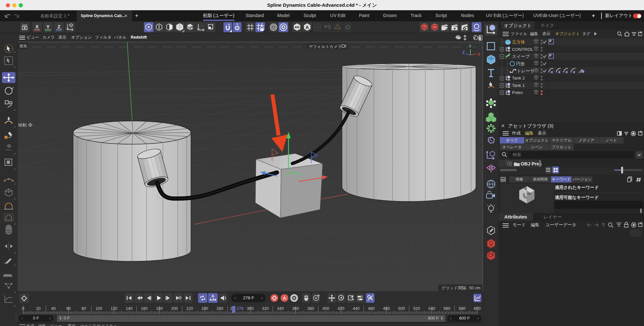 This screenshot has height=326, width=644. Describe the element at coordinates (220, 309) in the screenshot. I see `svg-text: 260` at that location.